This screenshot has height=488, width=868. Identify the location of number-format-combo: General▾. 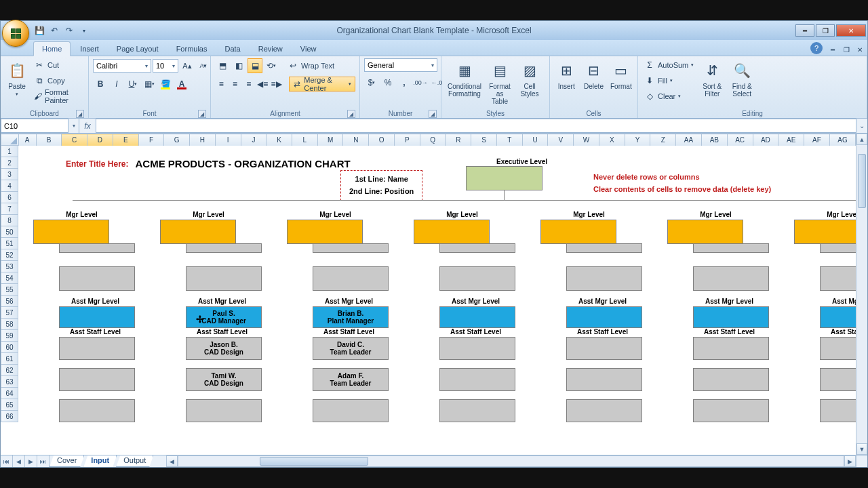
(401, 65).